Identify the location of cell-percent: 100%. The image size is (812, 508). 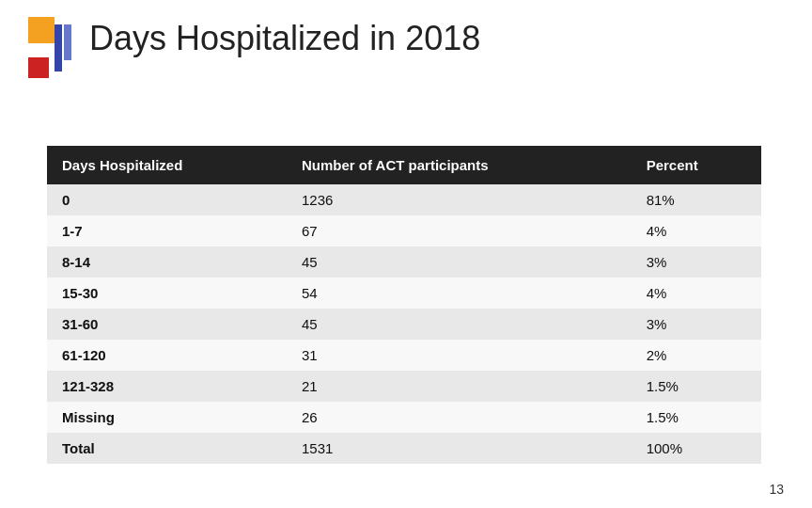
(696, 448).